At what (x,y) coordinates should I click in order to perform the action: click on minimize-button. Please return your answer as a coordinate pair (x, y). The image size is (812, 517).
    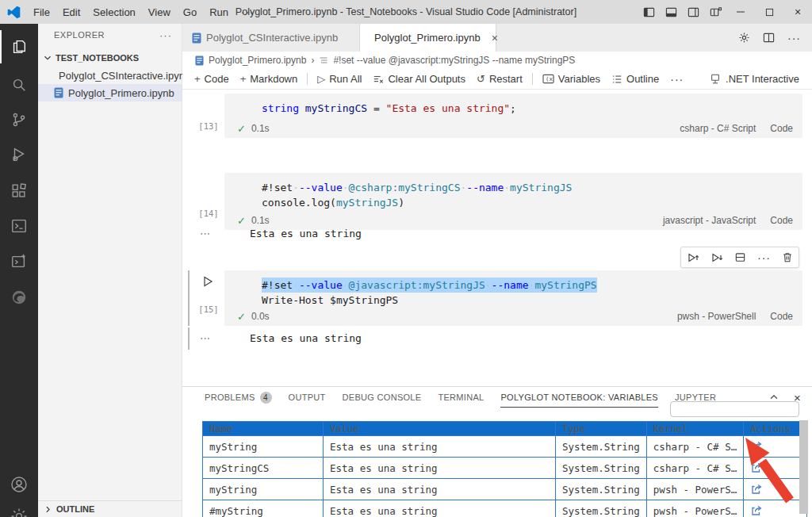
    Looking at the image, I should click on (741, 12).